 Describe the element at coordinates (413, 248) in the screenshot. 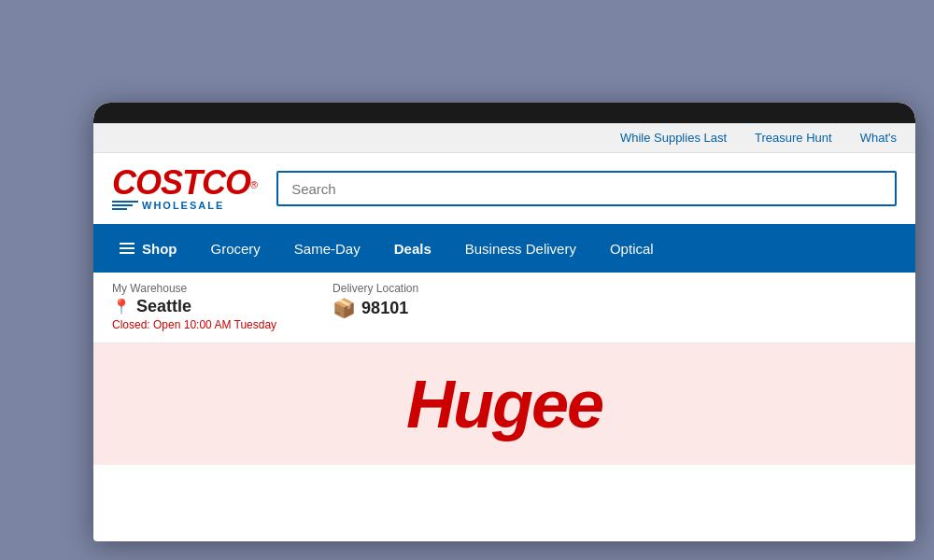

I see `nav-item-deals: Deals` at that location.